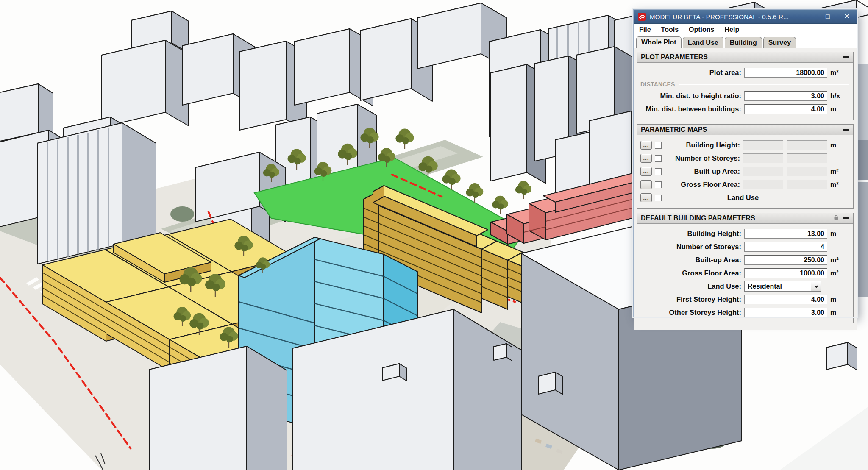  I want to click on land-use-value: Residental, so click(779, 286).